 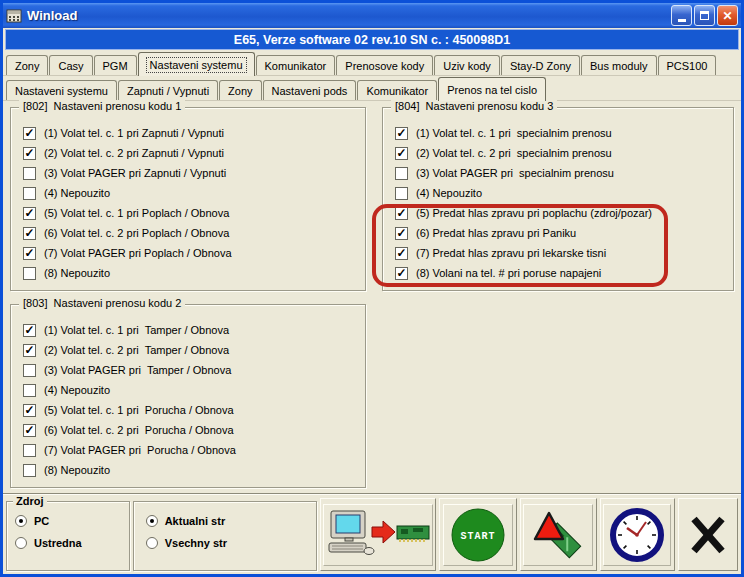 I want to click on option-804-3: (3) Volat PAGER pri specialnim prenosu, so click(x=564, y=173).